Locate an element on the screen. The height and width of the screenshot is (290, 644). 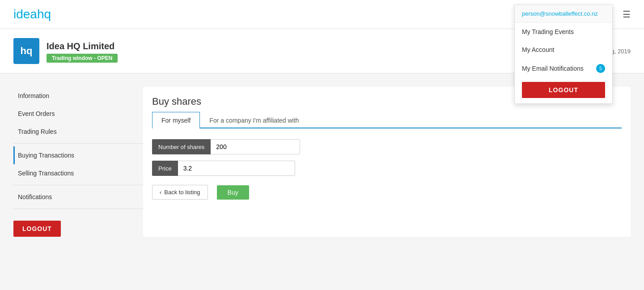
tab-for-company: For a company I'm affiliated with is located at coordinates (254, 120).